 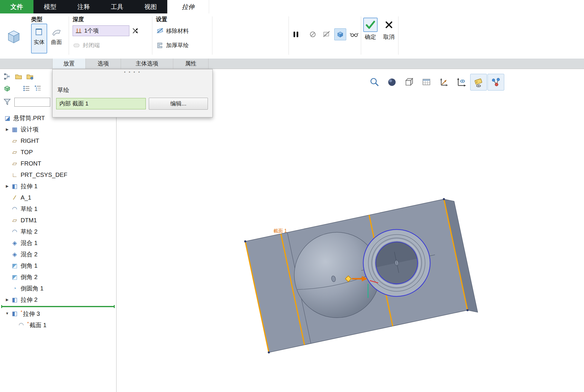 What do you see at coordinates (58, 243) in the screenshot?
I see `tree-item-blend-1: 混合 1` at bounding box center [58, 243].